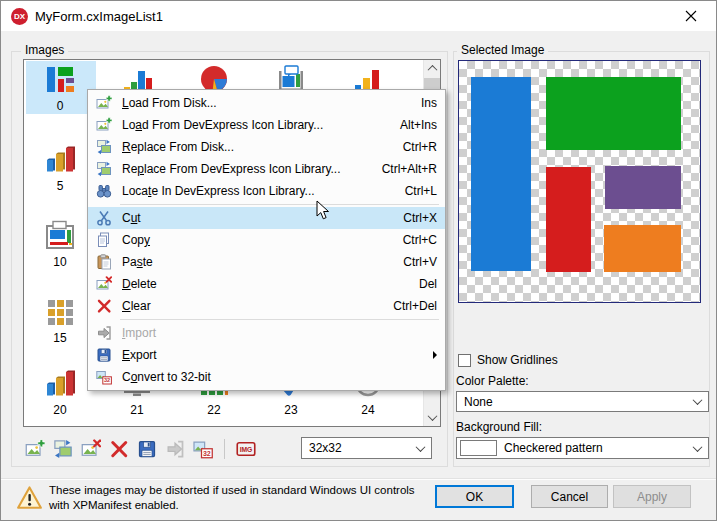  I want to click on menu-item-label: Export, so click(278, 355).